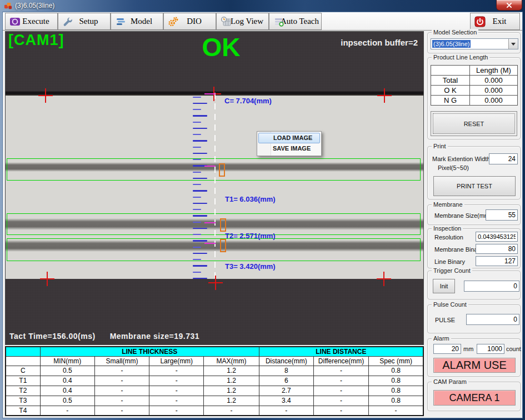  What do you see at coordinates (495, 21) in the screenshot?
I see `exit-button: Exit` at bounding box center [495, 21].